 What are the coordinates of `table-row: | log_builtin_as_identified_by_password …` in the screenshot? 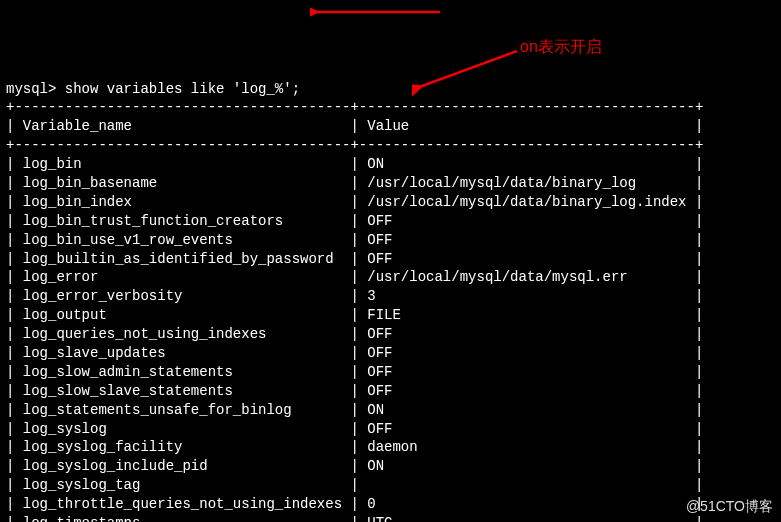 It's located at (390, 260).